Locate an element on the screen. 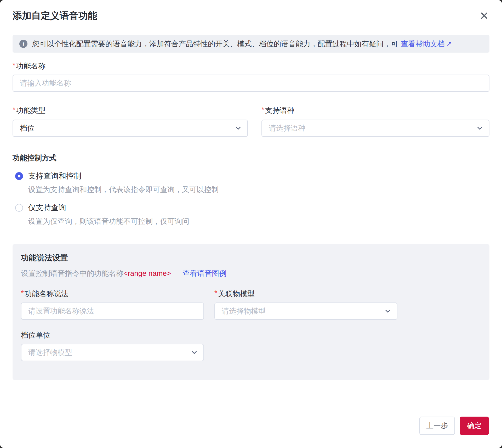 This screenshot has width=502, height=448. speech-settings-desc: 设置控制语音指令中的功能名称 <range name> 查看语音图例 is located at coordinates (251, 273).